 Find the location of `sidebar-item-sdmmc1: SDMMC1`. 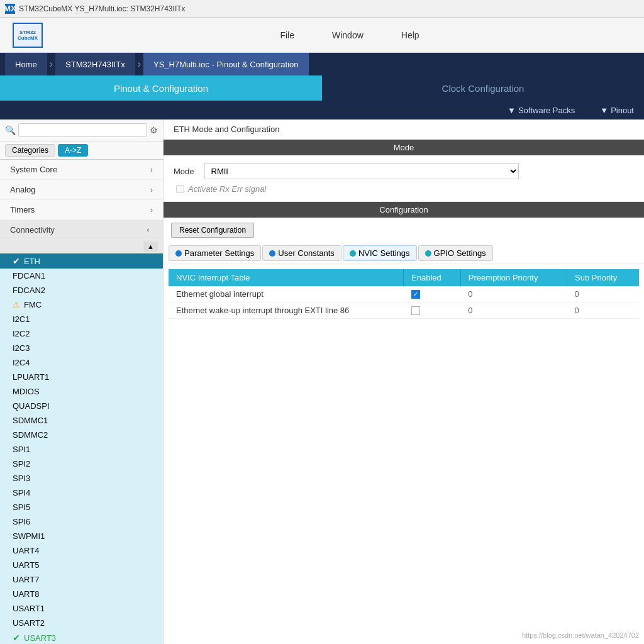

sidebar-item-sdmmc1: SDMMC1 is located at coordinates (82, 420).